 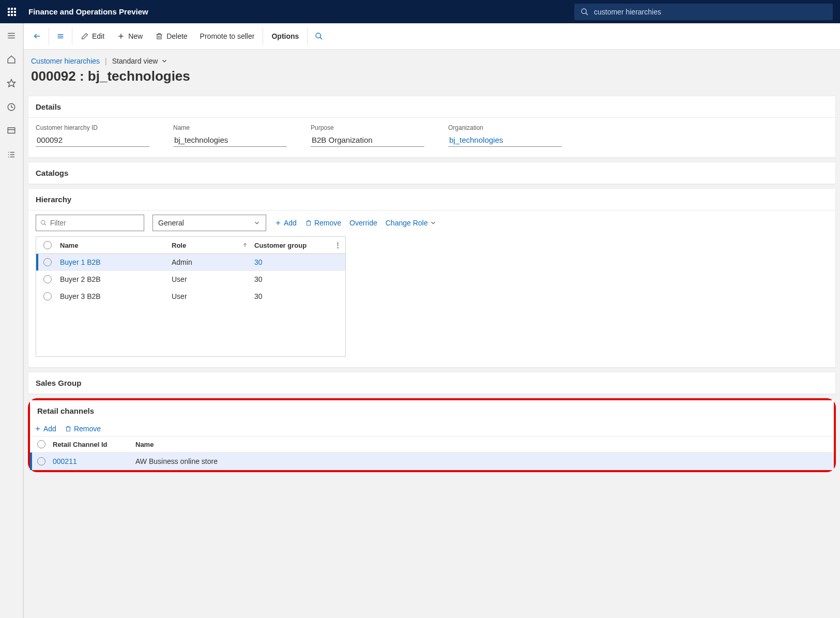 What do you see at coordinates (230, 141) in the screenshot?
I see `name-input` at bounding box center [230, 141].